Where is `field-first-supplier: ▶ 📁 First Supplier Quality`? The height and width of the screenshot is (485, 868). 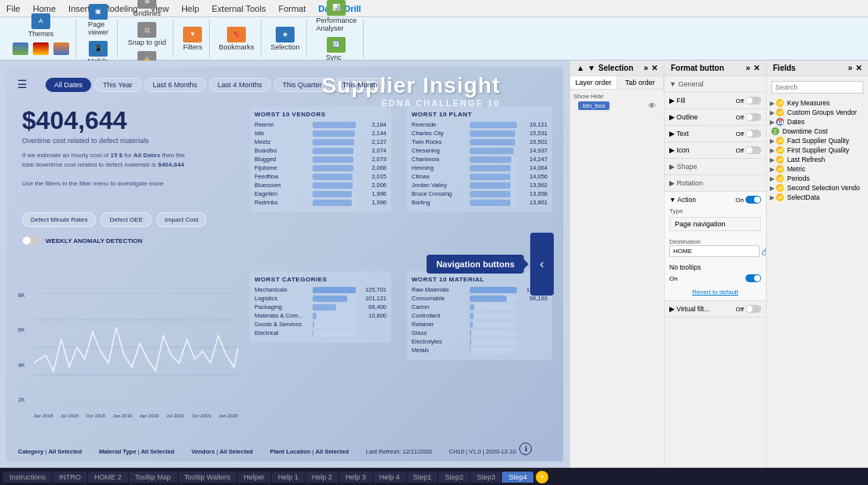
field-first-supplier: ▶ 📁 First Supplier Quality is located at coordinates (817, 150).